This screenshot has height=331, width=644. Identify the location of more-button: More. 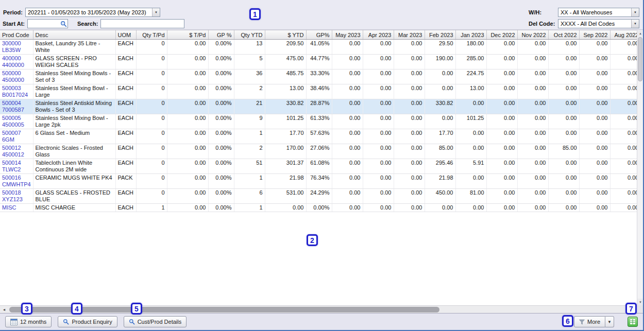
(589, 322).